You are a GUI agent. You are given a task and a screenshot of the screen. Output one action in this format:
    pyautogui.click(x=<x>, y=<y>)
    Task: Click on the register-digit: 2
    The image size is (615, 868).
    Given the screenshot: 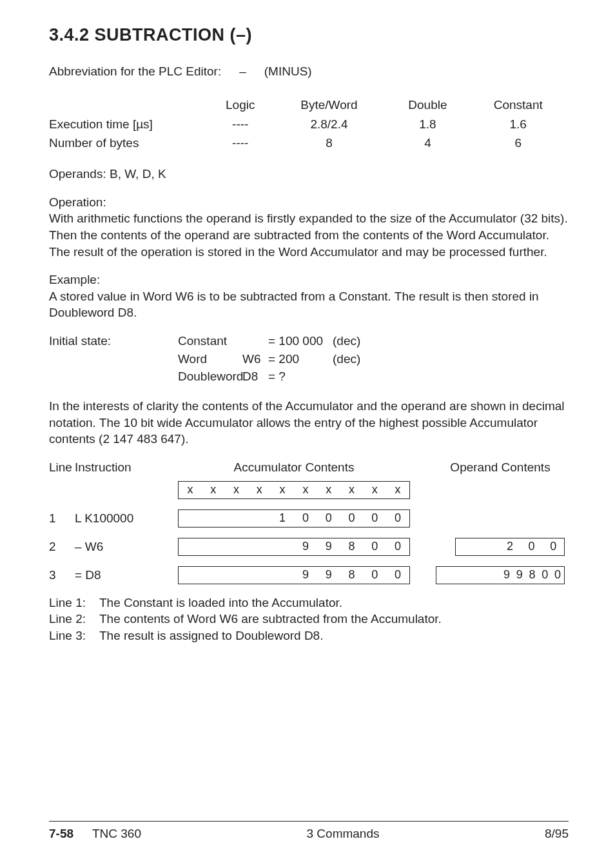 What is the action you would take?
    pyautogui.click(x=510, y=546)
    